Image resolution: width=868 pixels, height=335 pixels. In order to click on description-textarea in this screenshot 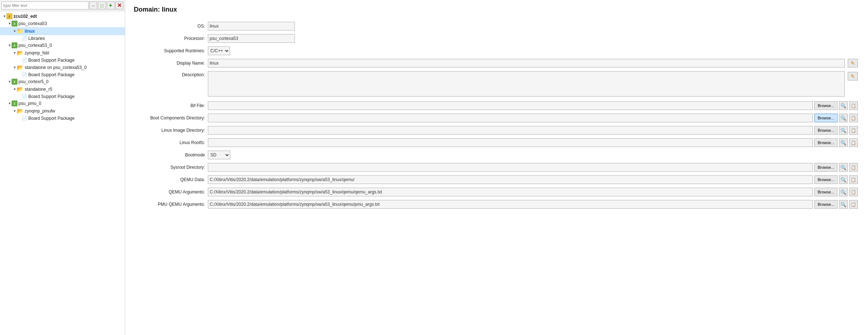, I will do `click(526, 84)`.